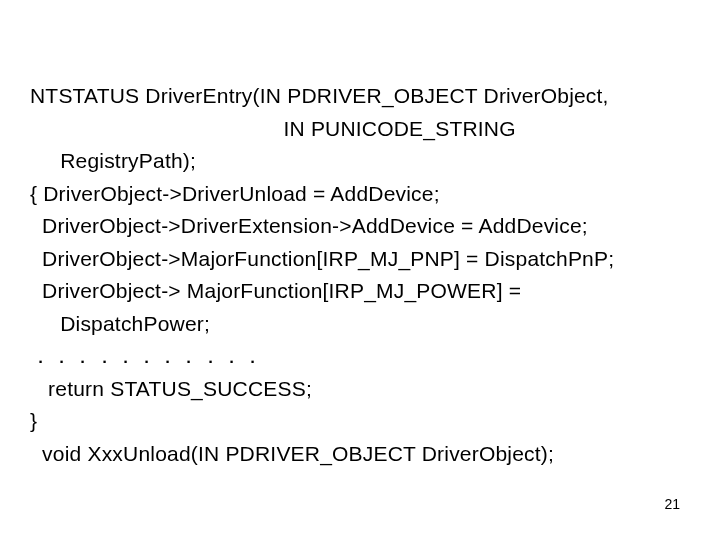 The height and width of the screenshot is (540, 720). What do you see at coordinates (360, 226) in the screenshot?
I see `code-line: DriverObject->DriverExtension->AddDevice…` at bounding box center [360, 226].